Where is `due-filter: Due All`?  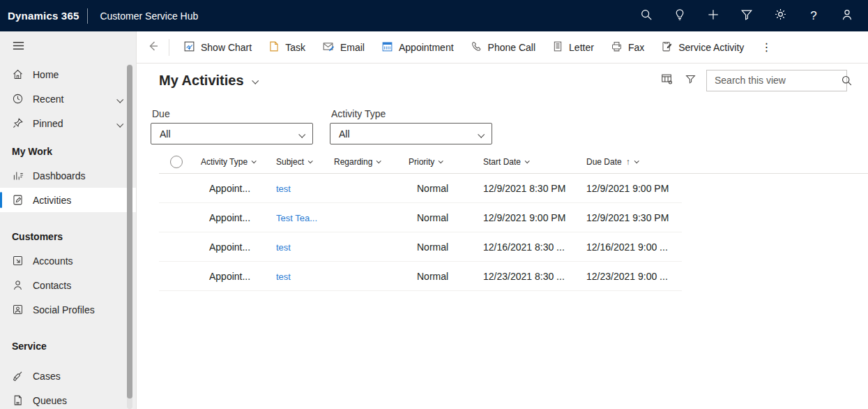 due-filter: Due All is located at coordinates (231, 126).